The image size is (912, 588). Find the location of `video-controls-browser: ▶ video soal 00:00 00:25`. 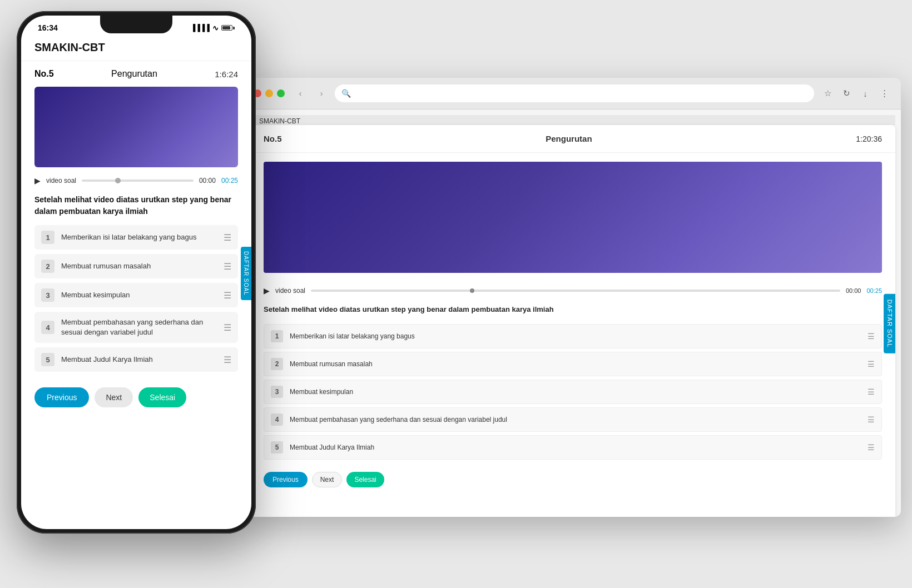

video-controls-browser: ▶ video soal 00:00 00:25 is located at coordinates (573, 291).